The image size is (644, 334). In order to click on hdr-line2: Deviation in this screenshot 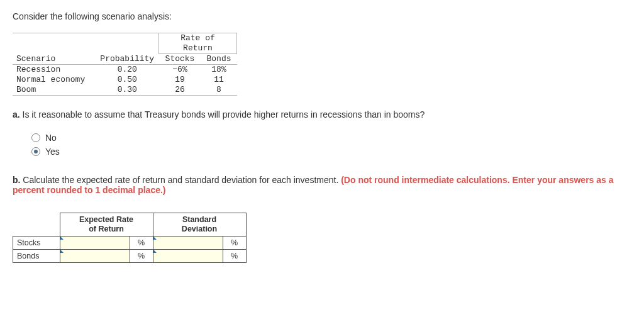, I will do `click(199, 229)`.